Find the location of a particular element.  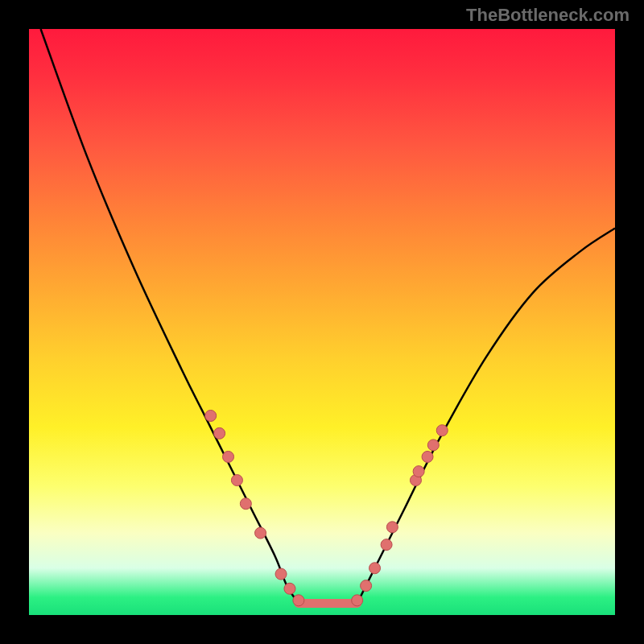

marker-group is located at coordinates (327, 507).